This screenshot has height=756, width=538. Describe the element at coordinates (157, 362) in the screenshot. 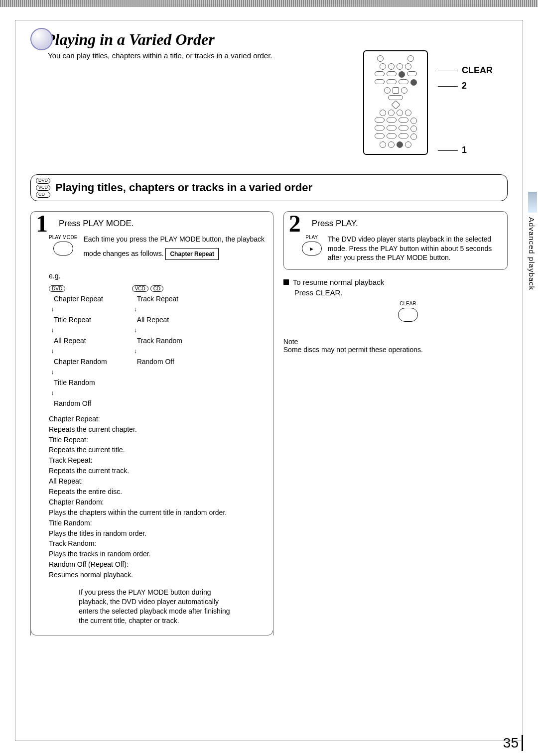

I see `mode-random-off-cd: Random Off` at that location.